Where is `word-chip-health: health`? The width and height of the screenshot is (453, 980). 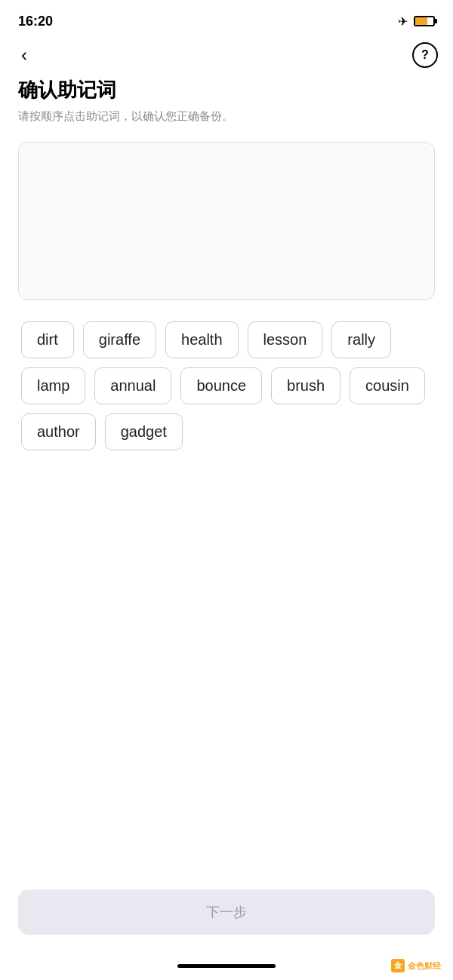
word-chip-health: health is located at coordinates (202, 339).